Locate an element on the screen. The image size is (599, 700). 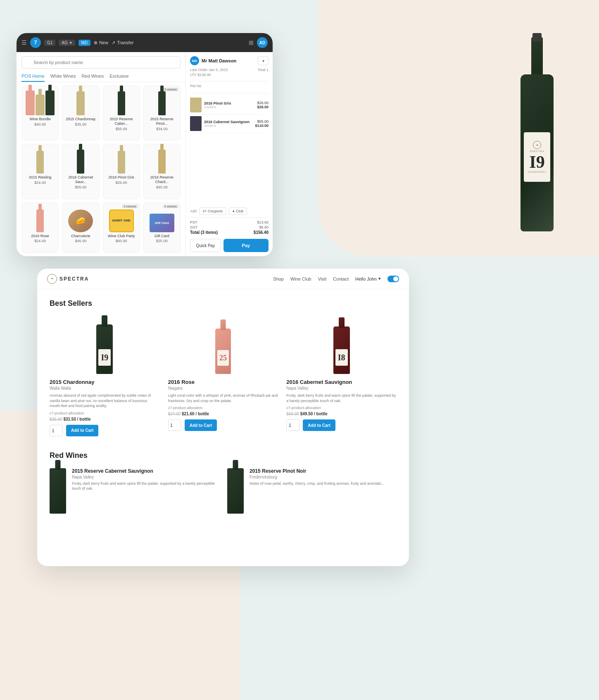
bottle-neck is located at coordinates (537, 58).